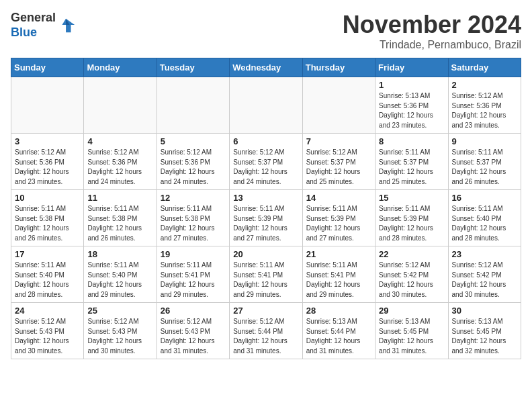 The width and height of the screenshot is (532, 411). Describe the element at coordinates (24, 32) in the screenshot. I see `logo-blue: Blue` at that location.